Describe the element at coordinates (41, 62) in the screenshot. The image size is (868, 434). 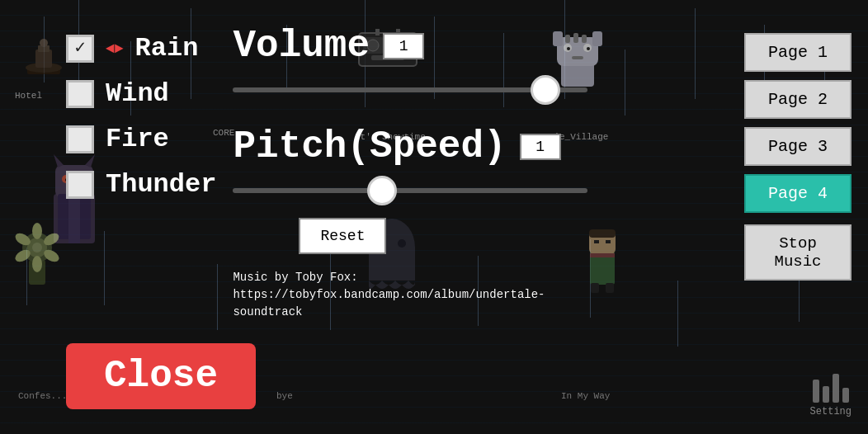
I see `sprite-hotel-area` at that location.